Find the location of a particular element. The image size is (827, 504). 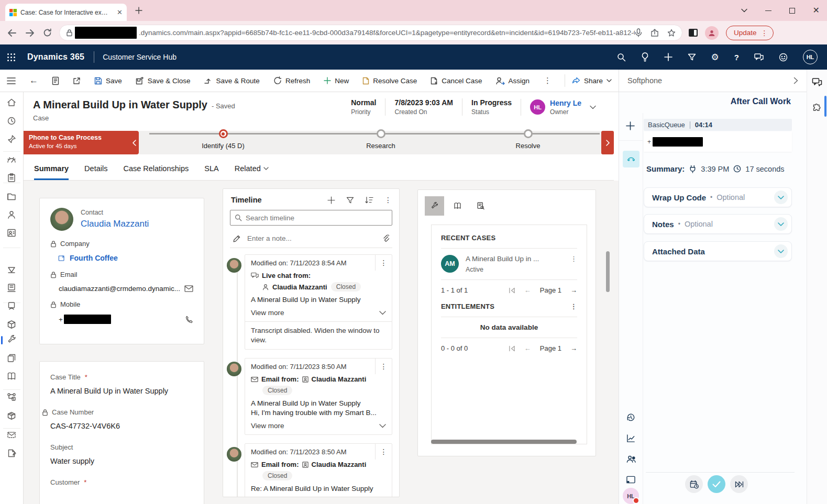

stage-resolve-dot is located at coordinates (528, 134).